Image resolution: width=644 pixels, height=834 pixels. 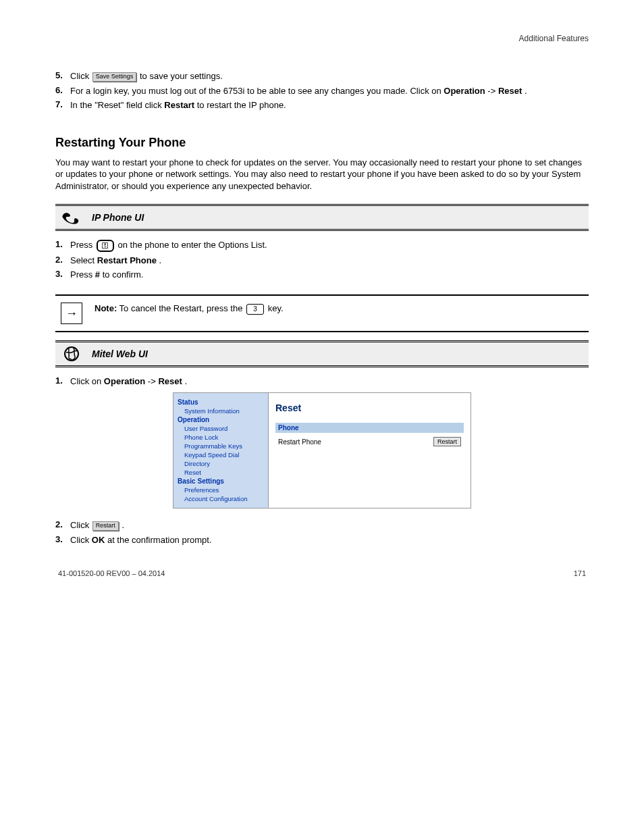 I want to click on sidebar-head-operation: Operation, so click(x=221, y=420).